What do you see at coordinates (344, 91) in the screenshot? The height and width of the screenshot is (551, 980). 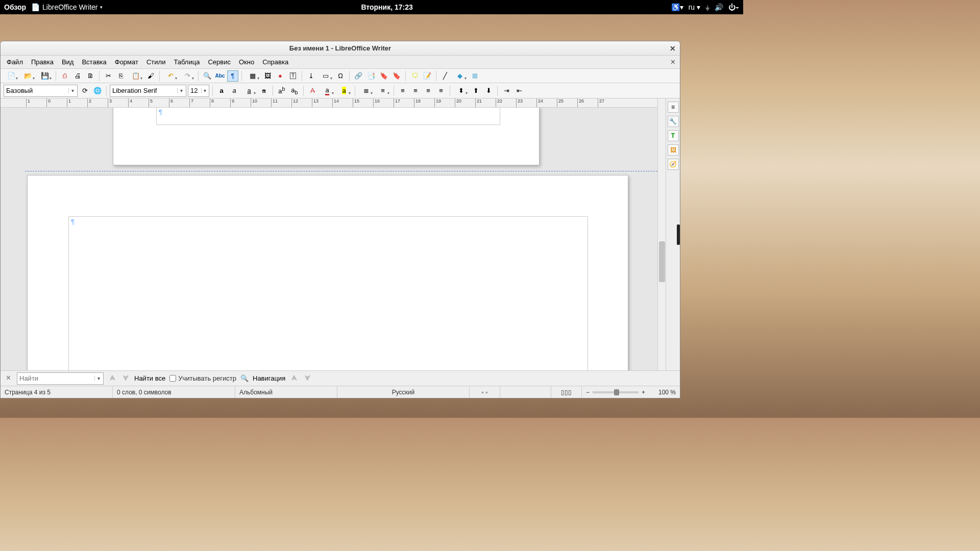 I see `highlight-button: a` at bounding box center [344, 91].